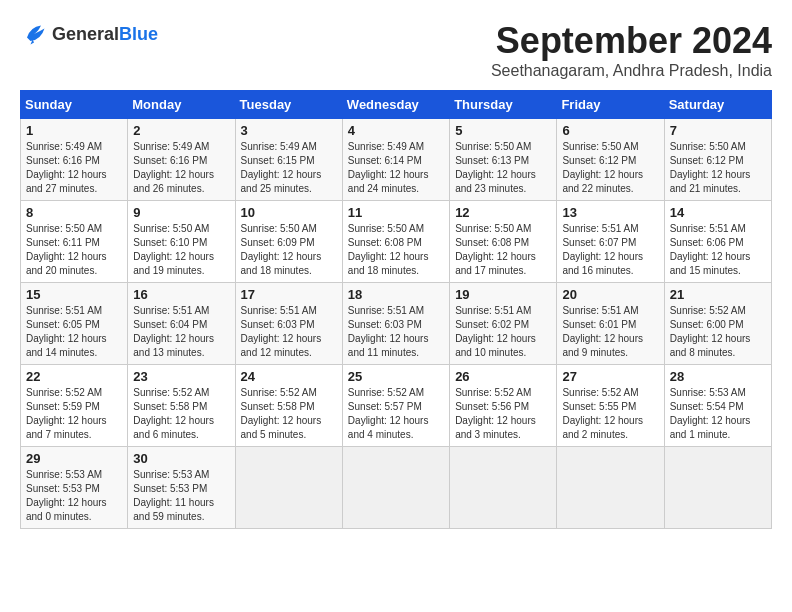  I want to click on day-number: 3, so click(289, 130).